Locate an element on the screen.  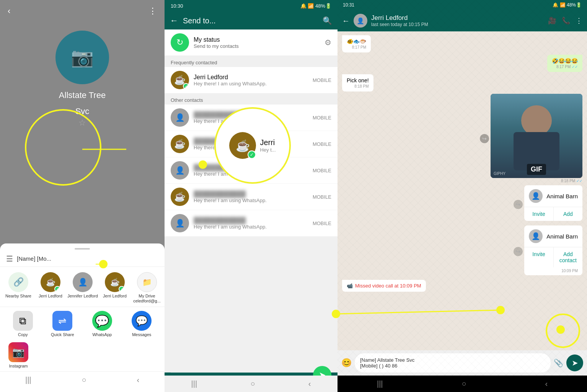
emoji-icon: 😊 is located at coordinates (347, 363).